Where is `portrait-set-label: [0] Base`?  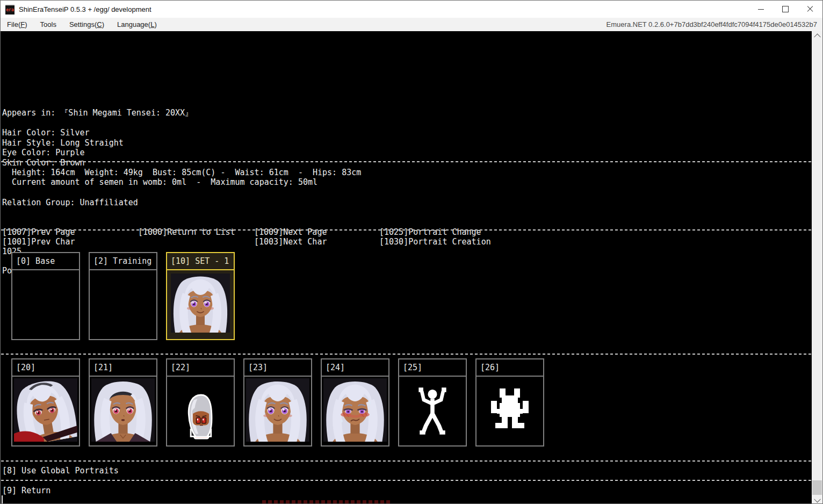 portrait-set-label: [0] Base is located at coordinates (46, 262).